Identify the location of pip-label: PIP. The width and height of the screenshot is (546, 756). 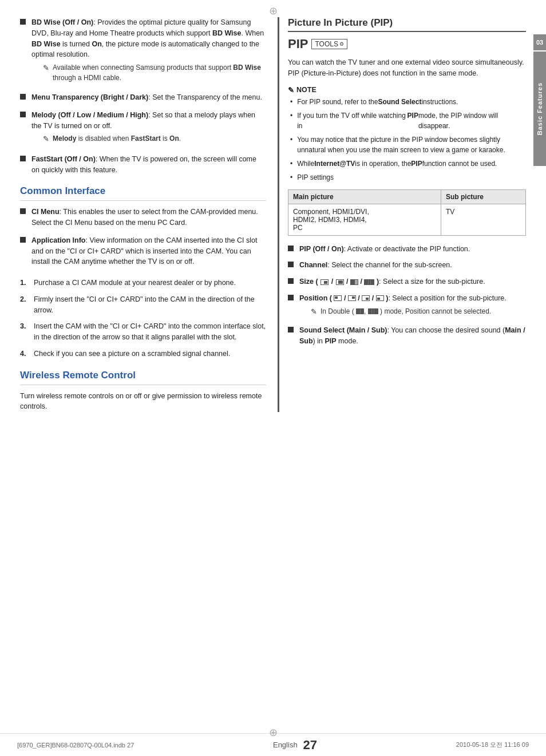
(298, 44).